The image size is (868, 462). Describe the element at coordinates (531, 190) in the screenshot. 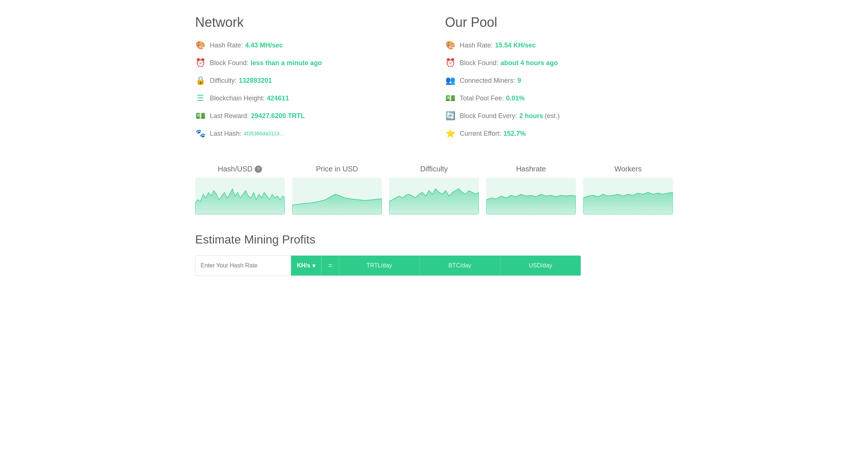

I see `chart-hashrate: Hashrate` at that location.